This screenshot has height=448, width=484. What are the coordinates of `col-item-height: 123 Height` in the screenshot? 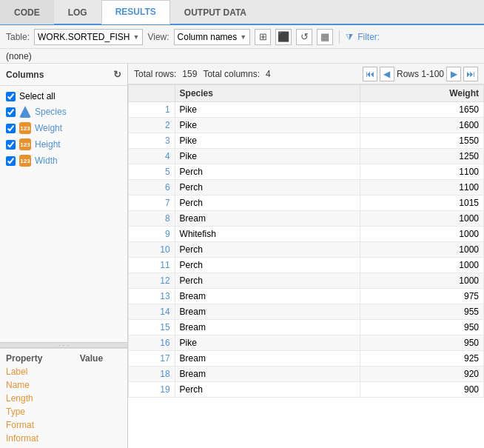 It's located at (64, 144).